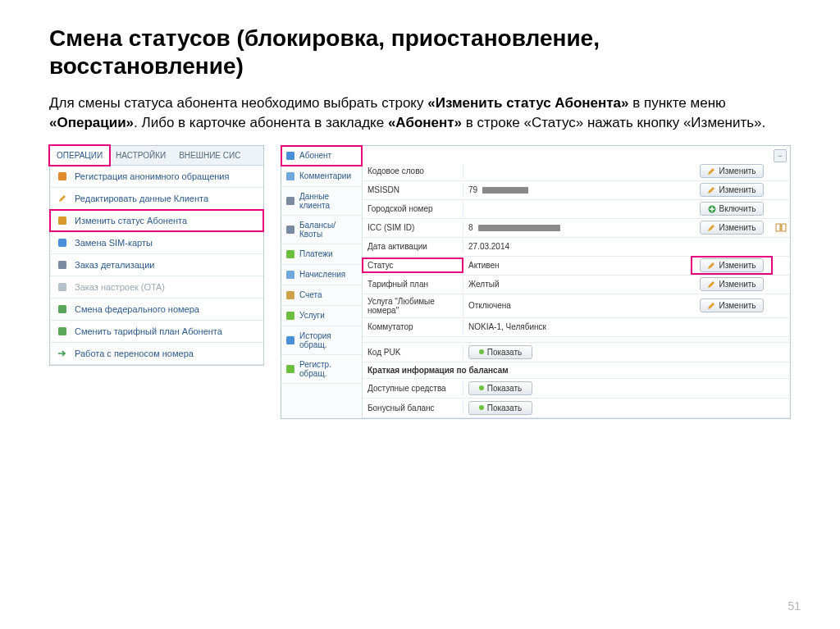  Describe the element at coordinates (141, 156) in the screenshot. I see `tab-settings: НАСТРОЙКИ` at that location.